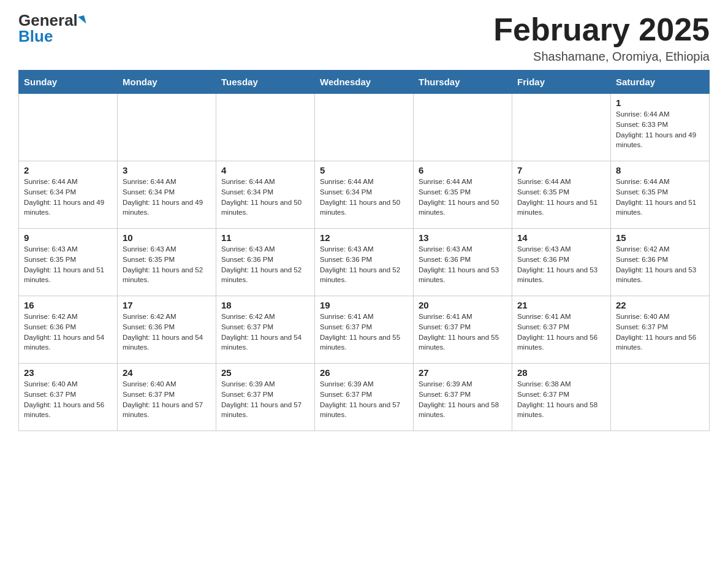 The image size is (728, 563). What do you see at coordinates (660, 130) in the screenshot?
I see `day-info: Sunrise: 6:44 AMSunset: 6:33 PMDaylight:…` at bounding box center [660, 130].